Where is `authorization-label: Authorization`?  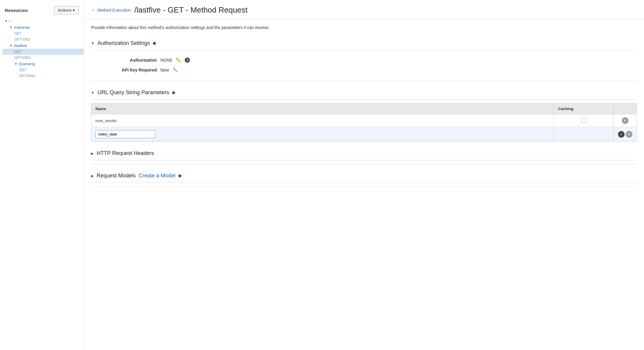
authorization-label: Authorization is located at coordinates (133, 60).